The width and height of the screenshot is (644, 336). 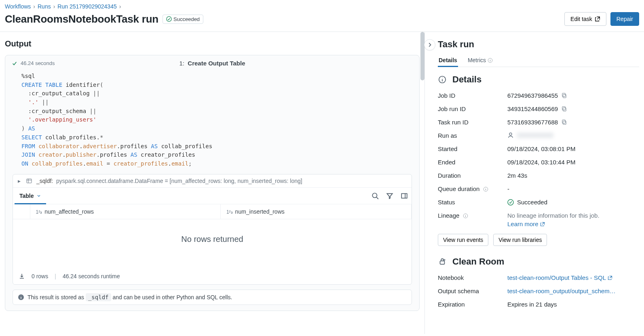 What do you see at coordinates (511, 135) in the screenshot?
I see `user-icon` at bounding box center [511, 135].